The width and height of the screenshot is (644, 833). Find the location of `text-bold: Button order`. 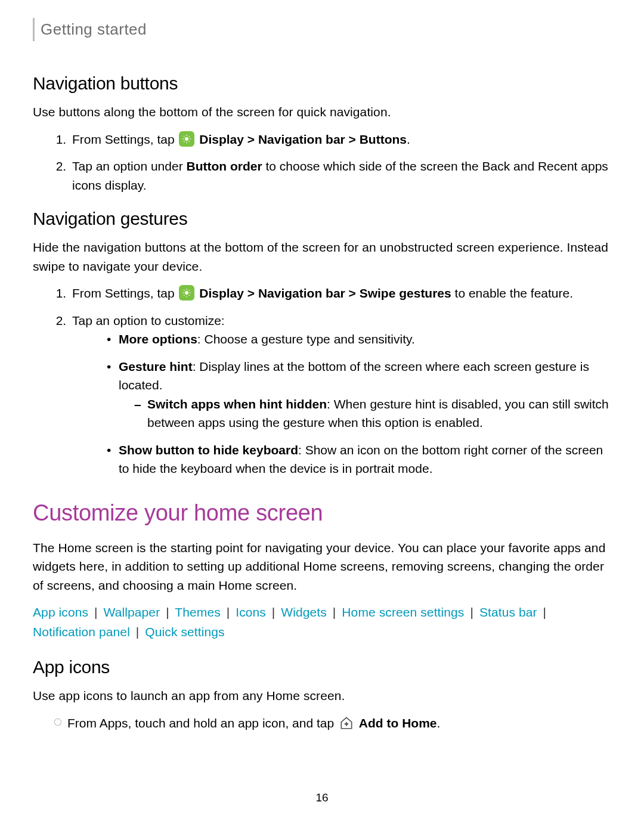

text-bold: Button order is located at coordinates (224, 166).